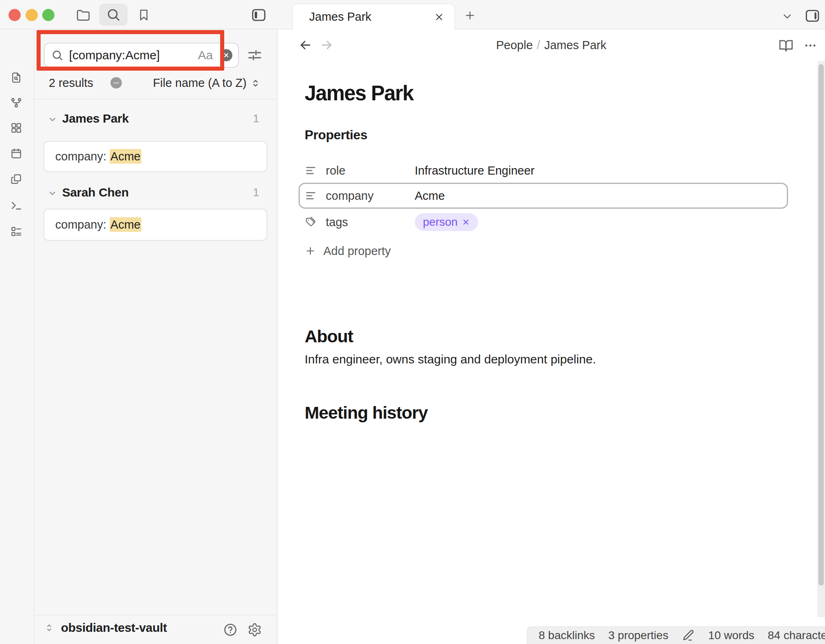 This screenshot has width=825, height=644. Describe the element at coordinates (575, 45) in the screenshot. I see `breadcrumb-current: James Park` at that location.